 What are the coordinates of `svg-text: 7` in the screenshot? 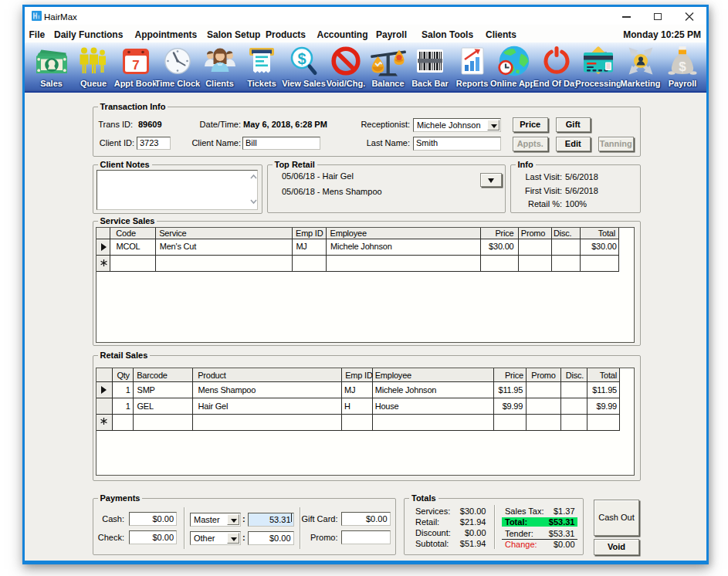 It's located at (136, 65).